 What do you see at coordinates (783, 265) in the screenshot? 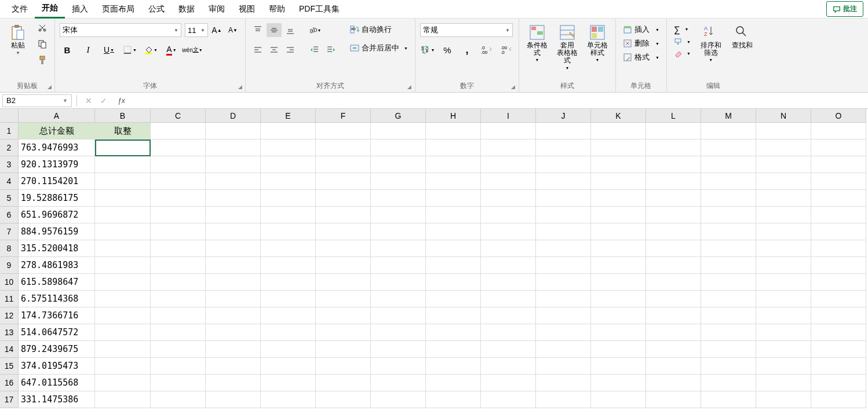
I see `cell-N9` at bounding box center [783, 265].